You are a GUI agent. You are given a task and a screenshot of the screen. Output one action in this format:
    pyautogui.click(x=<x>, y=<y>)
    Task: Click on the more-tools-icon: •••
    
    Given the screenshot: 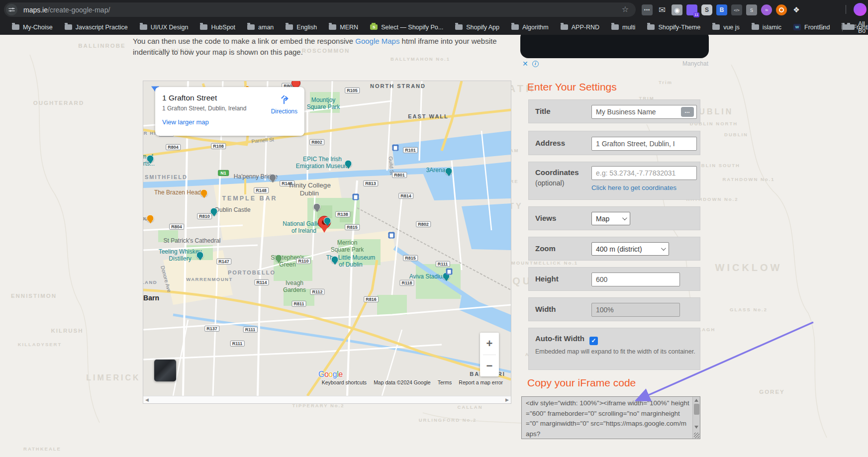 What is the action you would take?
    pyautogui.click(x=647, y=10)
    